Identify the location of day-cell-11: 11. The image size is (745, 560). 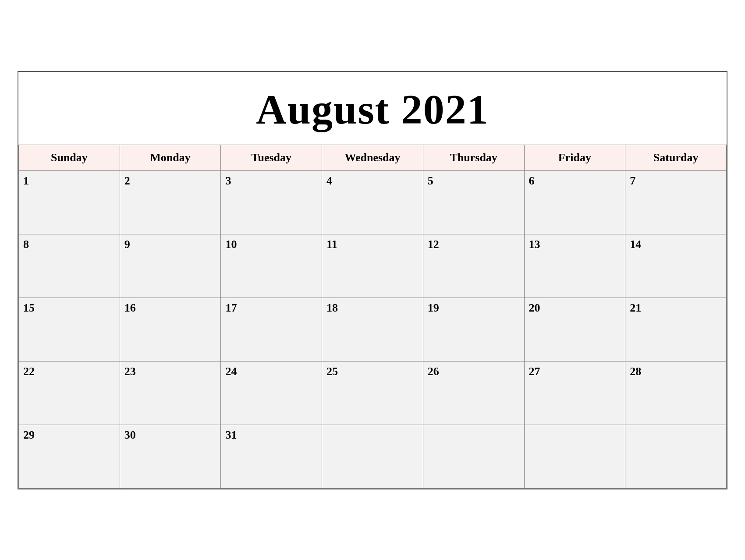
(372, 266).